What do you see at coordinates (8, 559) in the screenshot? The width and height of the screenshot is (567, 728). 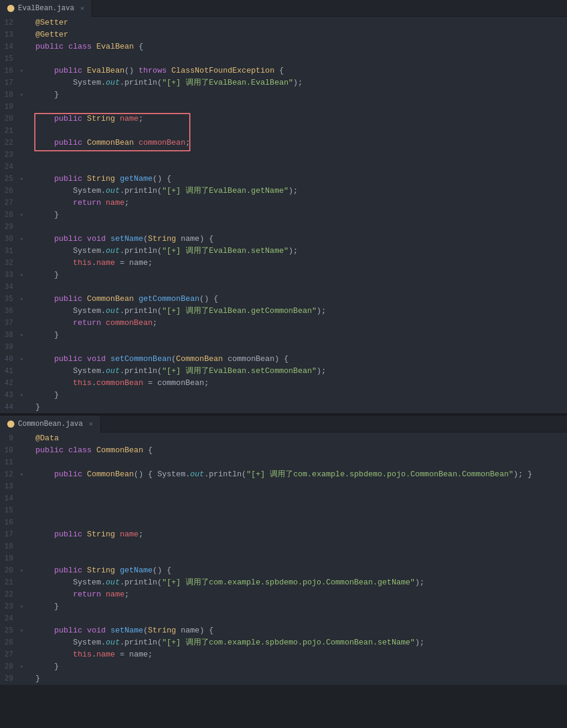 I see `line-number: 19` at bounding box center [8, 559].